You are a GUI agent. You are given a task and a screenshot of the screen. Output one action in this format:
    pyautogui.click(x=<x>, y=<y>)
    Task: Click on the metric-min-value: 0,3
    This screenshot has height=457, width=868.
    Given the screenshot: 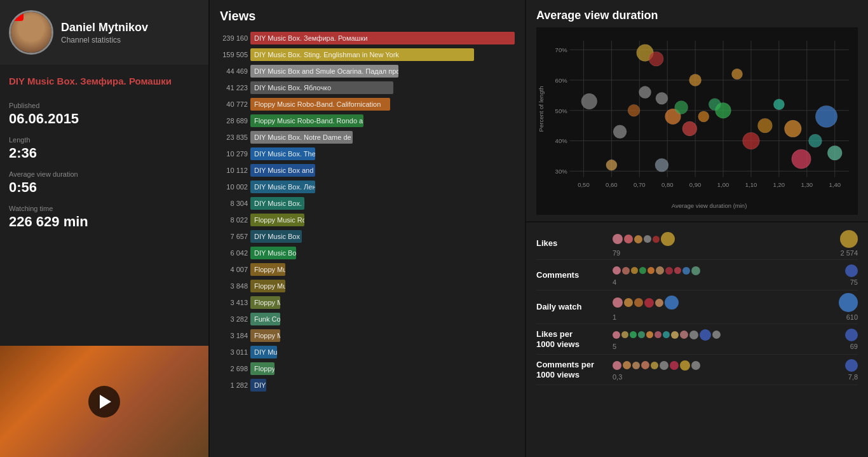 What is the action you would take?
    pyautogui.click(x=618, y=377)
    